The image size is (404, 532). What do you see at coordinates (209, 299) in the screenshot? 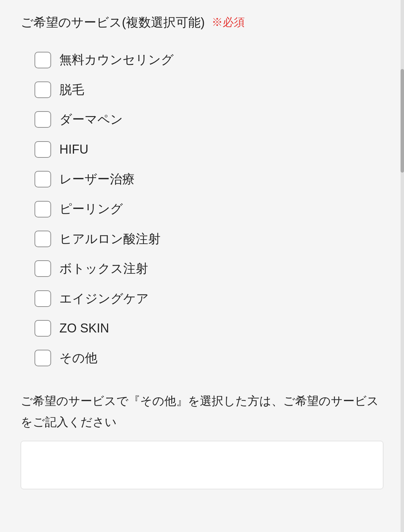
I see `checkbox-item-aging-care: エイジングケア` at bounding box center [209, 299].